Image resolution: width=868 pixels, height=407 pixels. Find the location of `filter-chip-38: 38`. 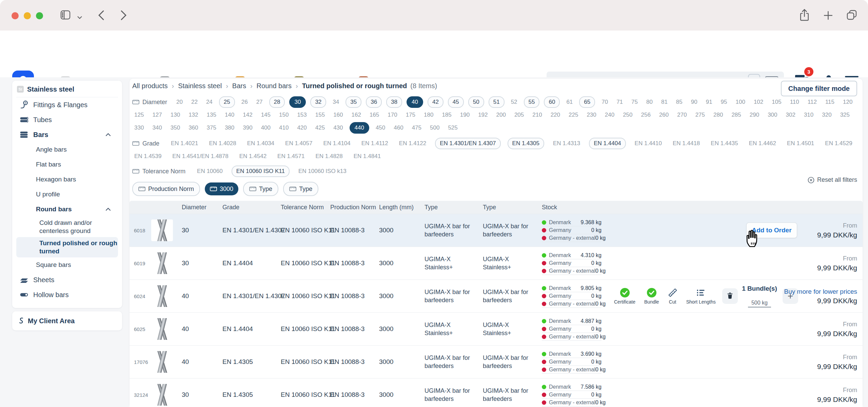

filter-chip-38: 38 is located at coordinates (394, 102).